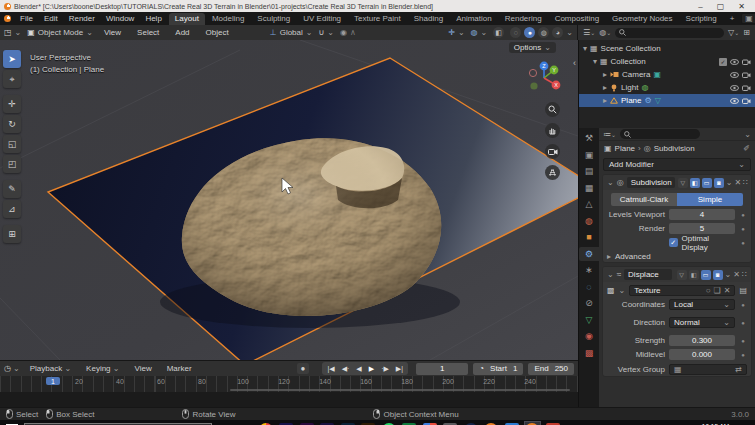 This screenshot has height=425, width=755. I want to click on drag-handle-icon: ∷, so click(746, 182).